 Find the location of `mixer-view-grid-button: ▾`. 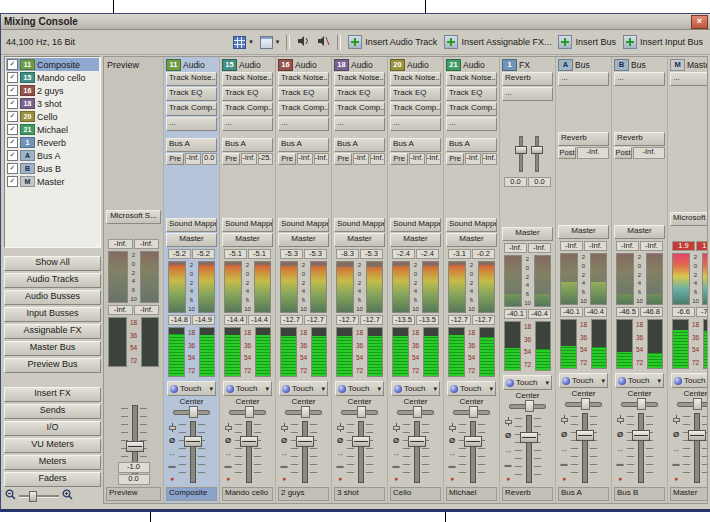

mixer-view-grid-button: ▾ is located at coordinates (243, 42).